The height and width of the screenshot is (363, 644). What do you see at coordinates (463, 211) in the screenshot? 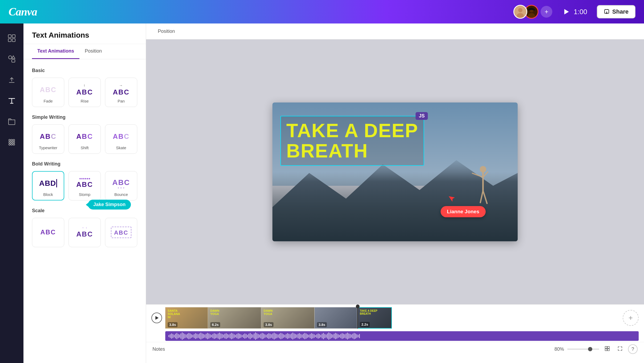
I see `lianne-jones-label: Lianne Jones` at bounding box center [463, 211].